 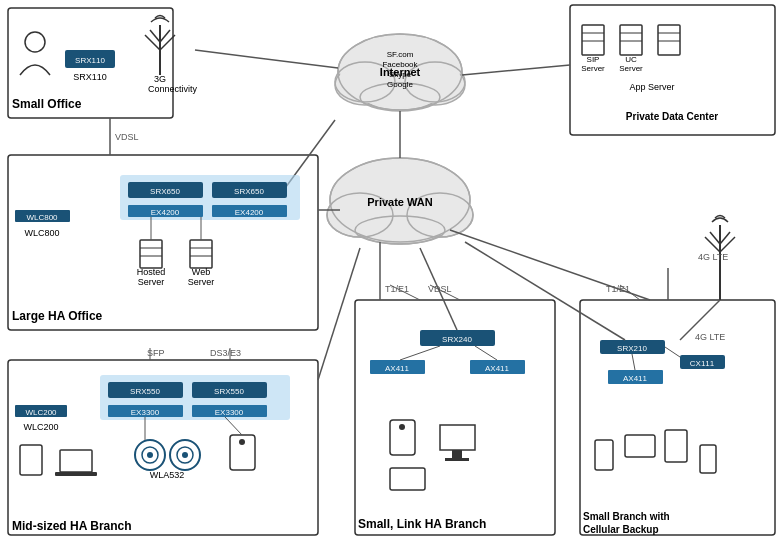 I want to click on svg-text: Small Branch with, so click(x=626, y=516).